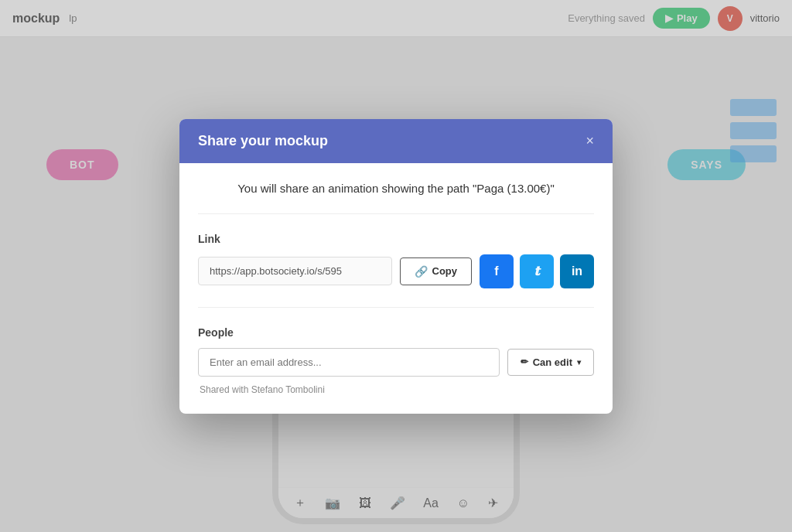  I want to click on link-section: Link 🔗 Copy f 𝕥 in, so click(396, 271).